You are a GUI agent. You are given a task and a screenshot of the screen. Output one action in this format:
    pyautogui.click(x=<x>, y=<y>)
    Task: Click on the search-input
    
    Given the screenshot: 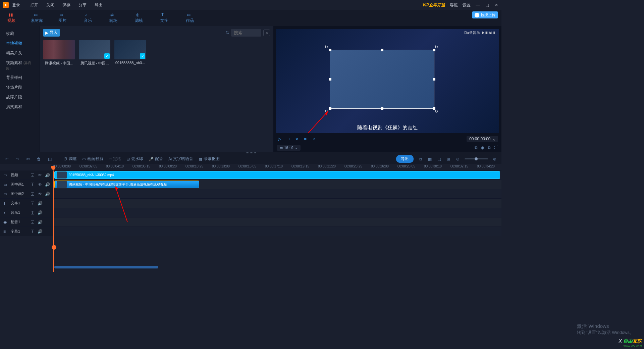 What is the action you would take?
    pyautogui.click(x=246, y=33)
    